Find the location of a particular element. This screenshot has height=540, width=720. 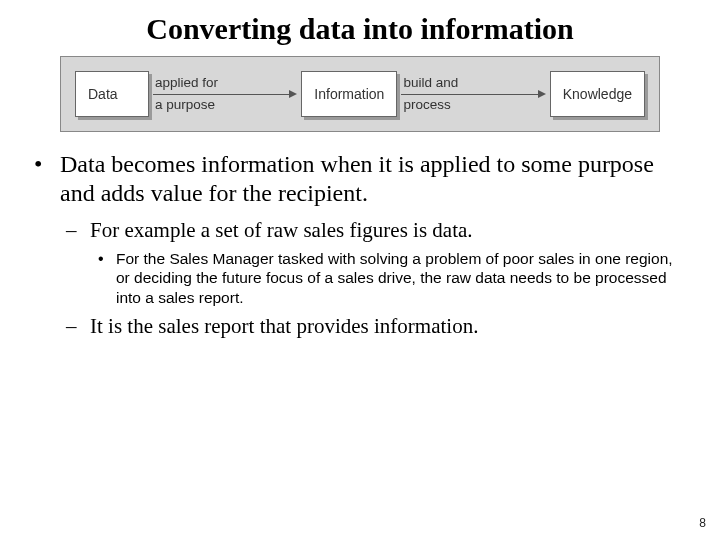

arrow1-label-top: applied for is located at coordinates (225, 83).